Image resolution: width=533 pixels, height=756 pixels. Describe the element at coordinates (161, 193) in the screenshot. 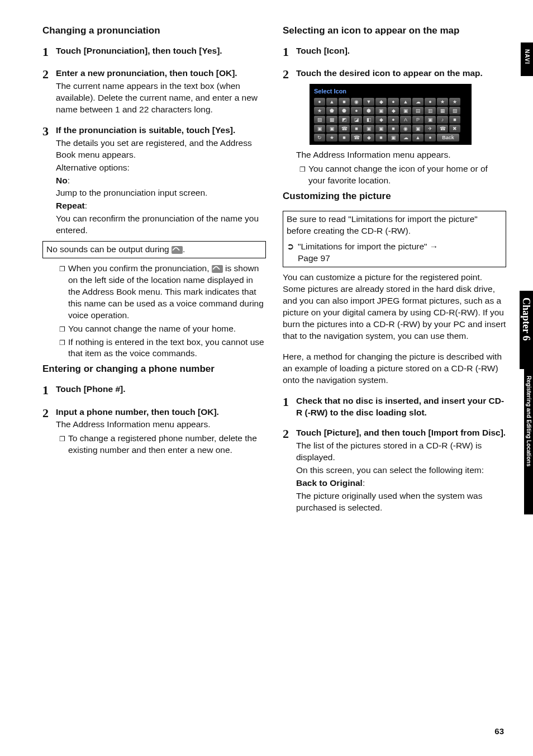

I see `opt-no-text: Jump to the pronunciation input screen.` at that location.